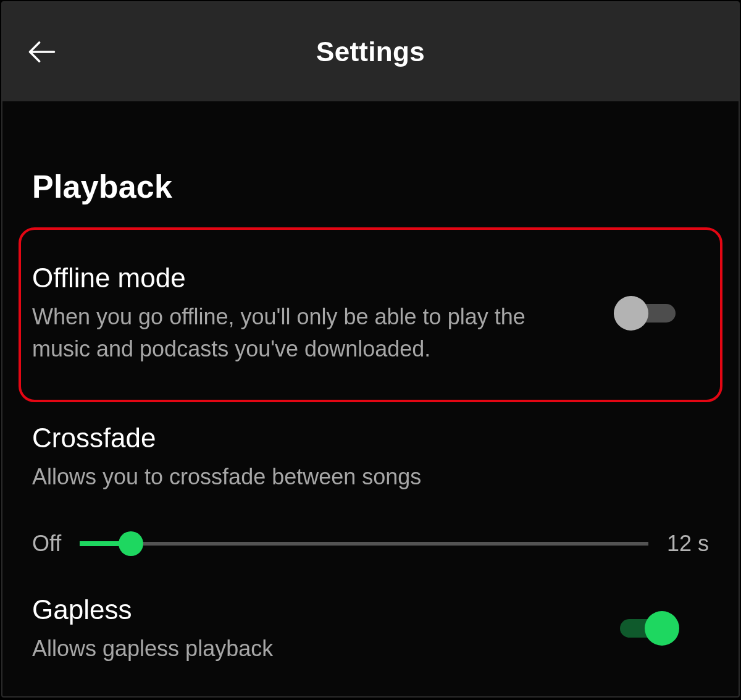 Image resolution: width=741 pixels, height=700 pixels. Describe the element at coordinates (688, 544) in the screenshot. I see `crossfade-max-label: 12 s` at that location.